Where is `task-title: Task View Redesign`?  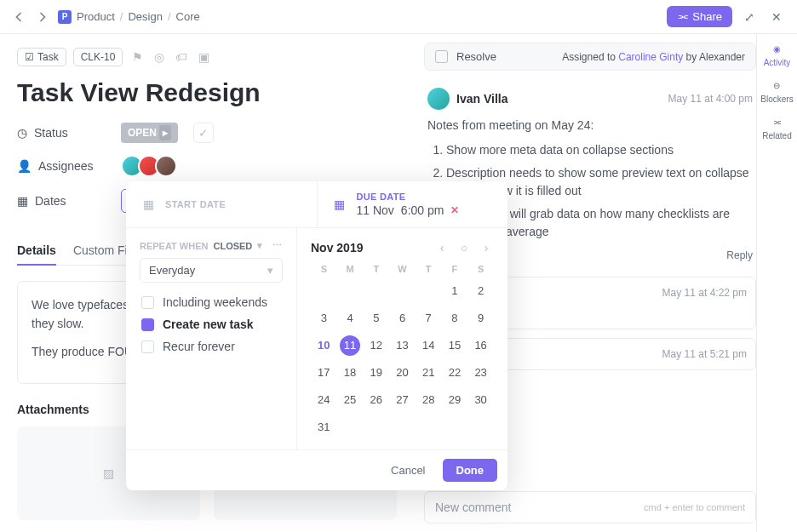 task-title: Task View Redesign is located at coordinates (209, 93).